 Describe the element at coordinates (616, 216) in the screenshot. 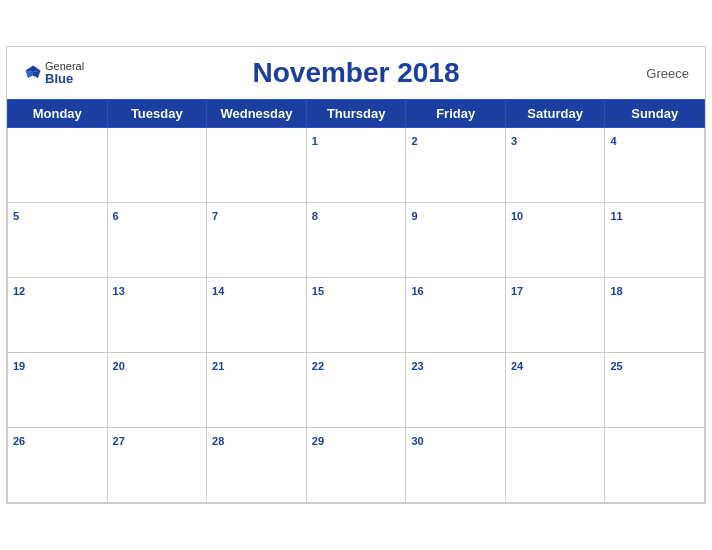

I see `day-number-11: 11` at that location.